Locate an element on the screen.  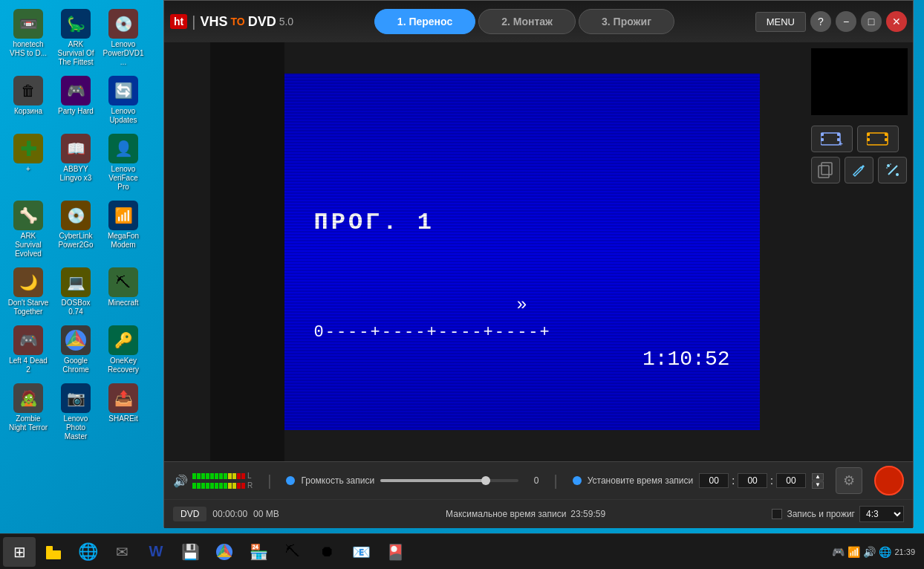
record-button is located at coordinates (889, 481).